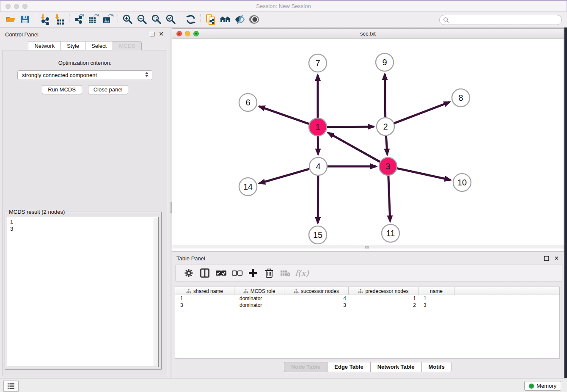 This screenshot has width=567, height=392. Describe the element at coordinates (237, 273) in the screenshot. I see `deselect-all-rows-button` at that location.